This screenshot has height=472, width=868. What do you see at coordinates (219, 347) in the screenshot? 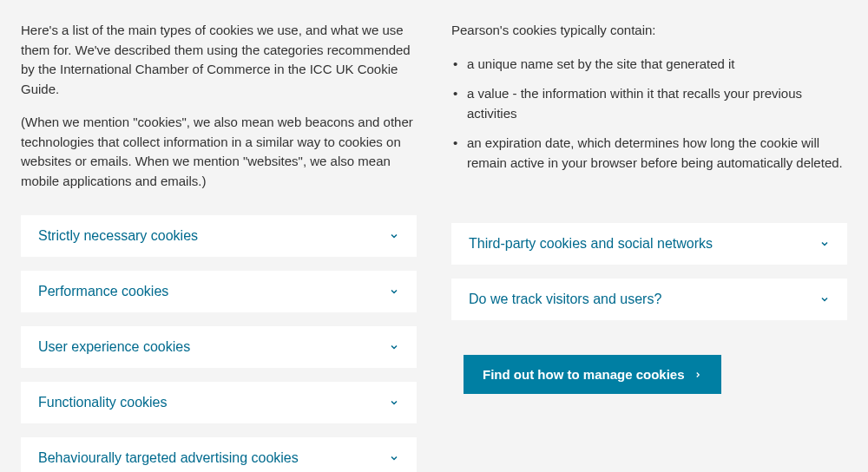
I see `accordion-user-experience: User experience cookies` at bounding box center [219, 347].